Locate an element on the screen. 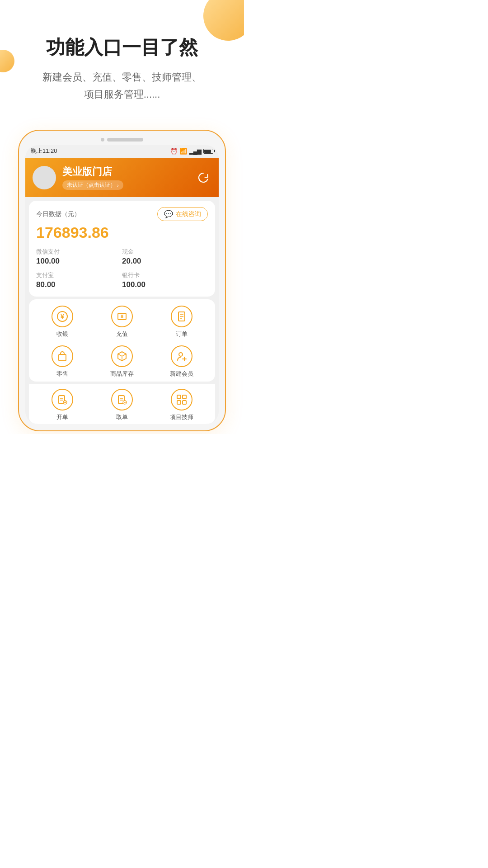  retail-icon is located at coordinates (62, 356).